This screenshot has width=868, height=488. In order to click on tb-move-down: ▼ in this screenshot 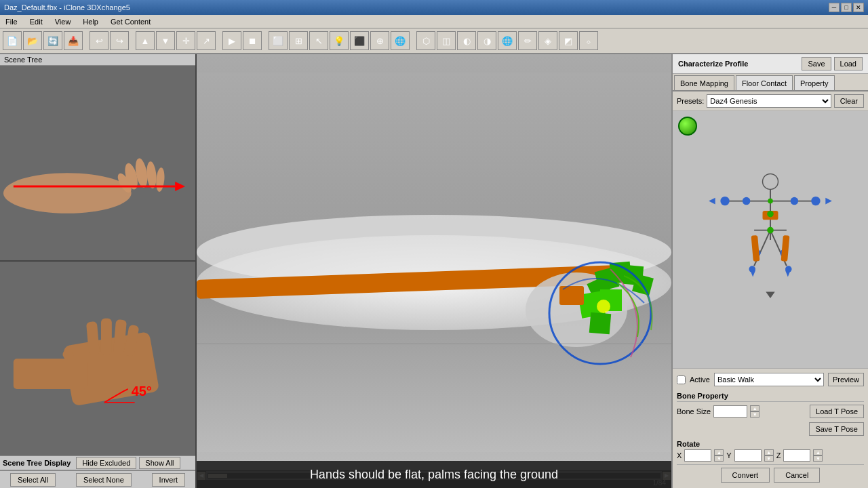, I will do `click(165, 41)`.